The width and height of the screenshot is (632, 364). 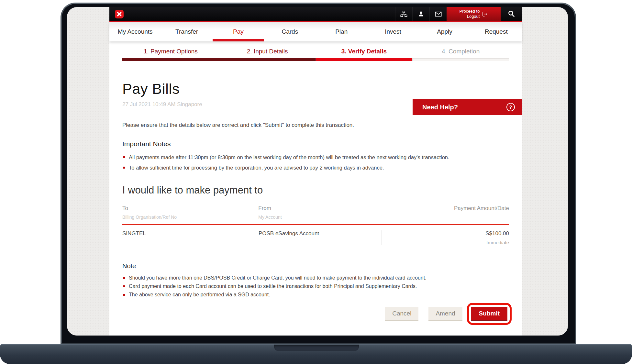 I want to click on step-label: 4. Completion, so click(x=461, y=53).